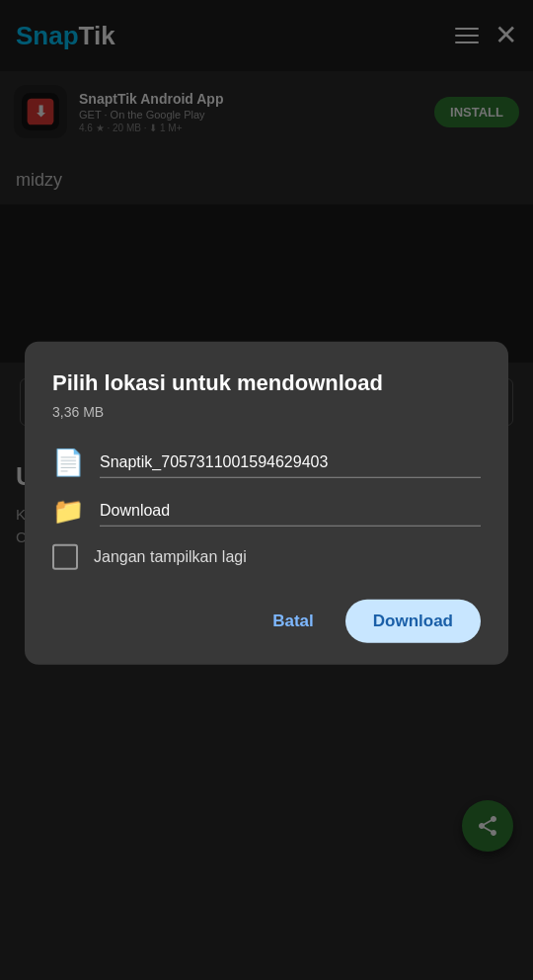 The image size is (533, 980). I want to click on filename-row: 📄, so click(266, 462).